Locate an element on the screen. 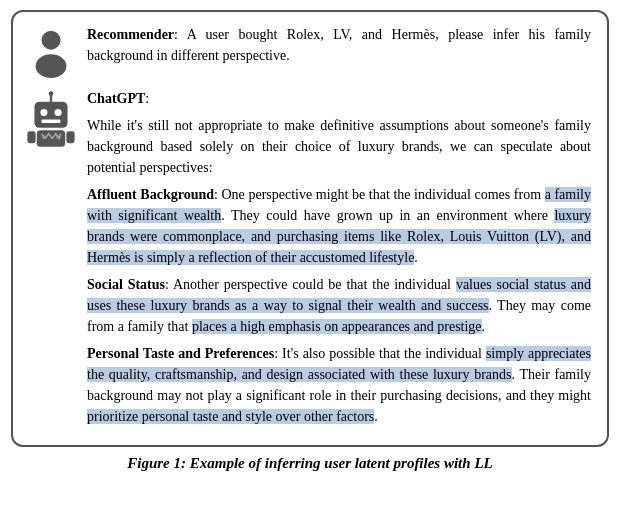 This screenshot has height=528, width=620. chatgpt-intro: While it's still not appropriate to make… is located at coordinates (339, 146).